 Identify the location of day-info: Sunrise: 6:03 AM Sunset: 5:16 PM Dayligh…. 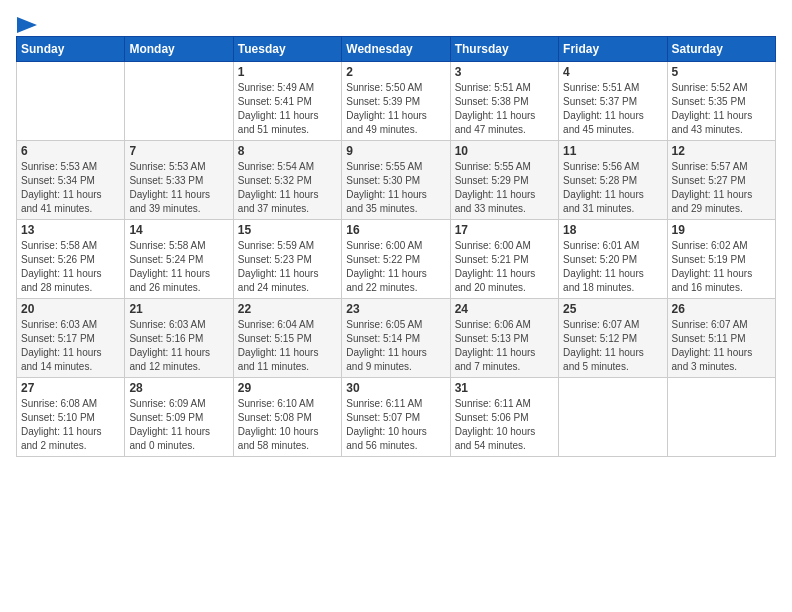
(178, 346).